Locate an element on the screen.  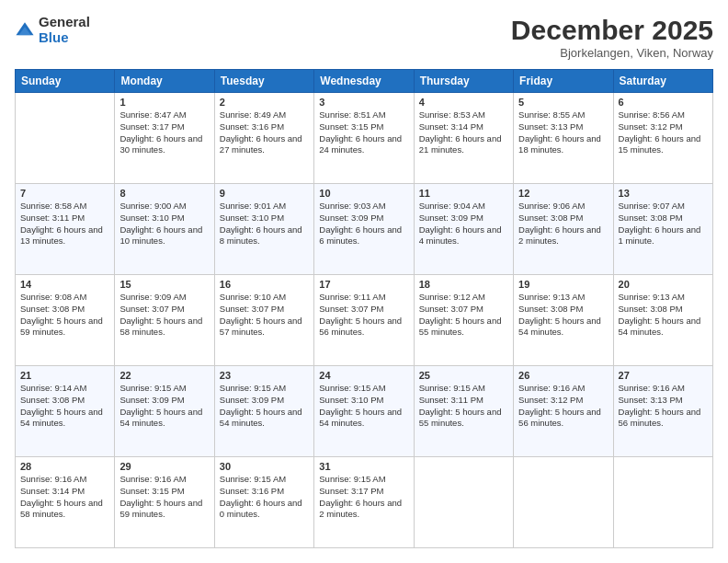
calendar-cell: 3Sunrise: 8:51 AMSunset: 3:15 PMDaylight… is located at coordinates (364, 138).